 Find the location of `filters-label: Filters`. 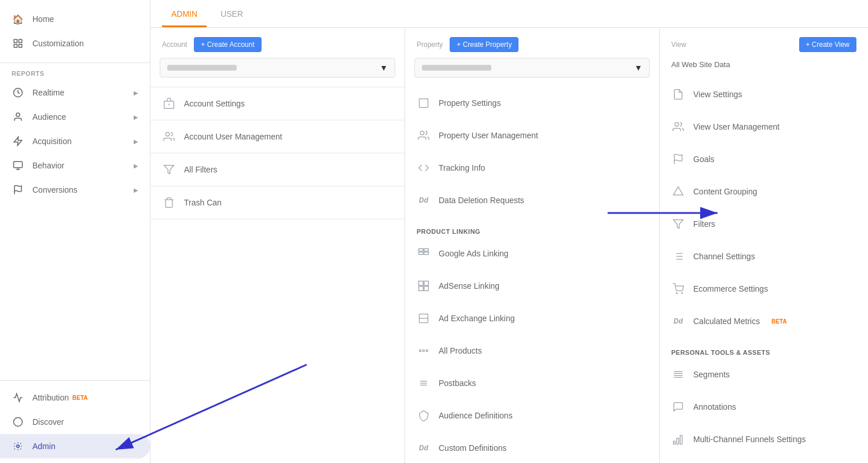

filters-label: Filters is located at coordinates (704, 224).